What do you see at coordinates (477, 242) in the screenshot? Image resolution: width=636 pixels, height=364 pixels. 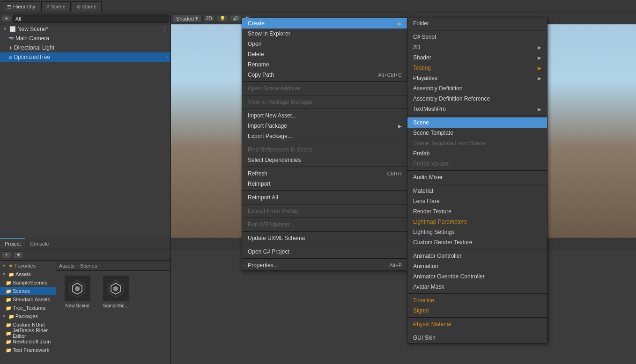 I see `create-custom-render-texture: Custom Render Texture` at bounding box center [477, 242].